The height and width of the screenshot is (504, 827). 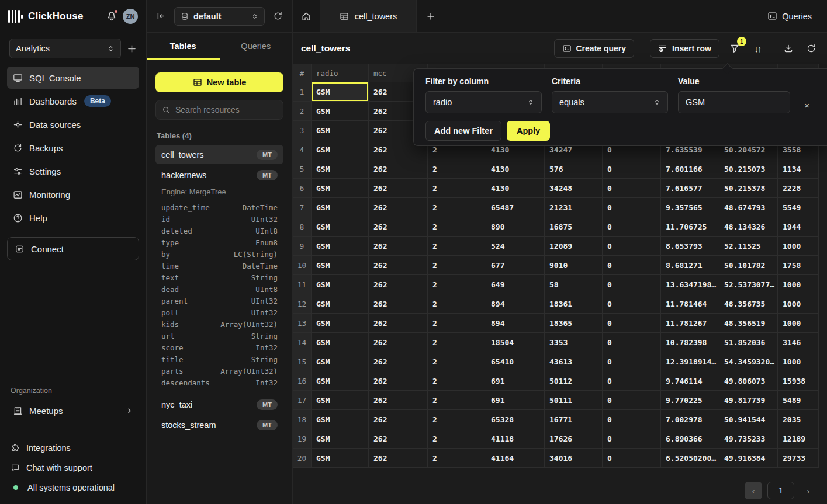 What do you see at coordinates (73, 411) in the screenshot?
I see `sidebar-item-meetups: Meetups` at bounding box center [73, 411].